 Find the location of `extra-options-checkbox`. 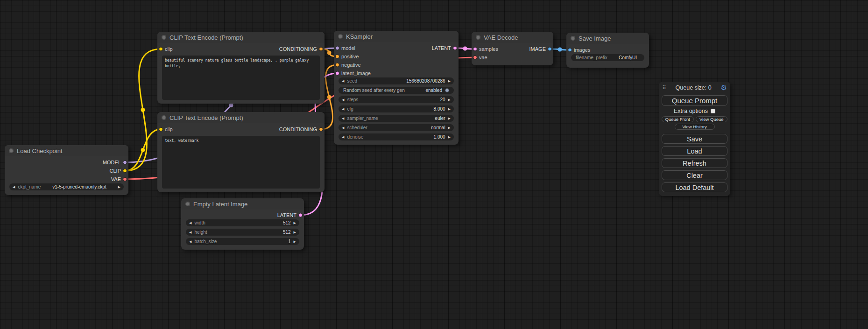

extra-options-checkbox is located at coordinates (713, 111).